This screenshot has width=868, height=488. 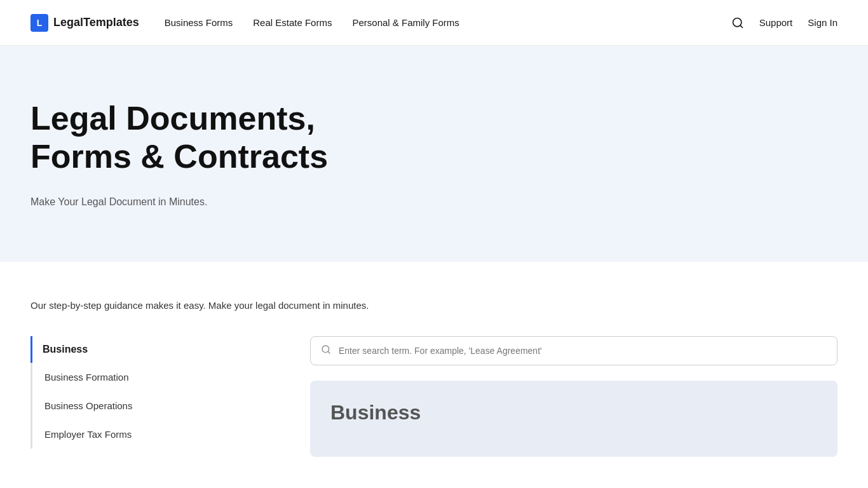 What do you see at coordinates (784, 23) in the screenshot?
I see `navbar-actions: Support Sign In` at bounding box center [784, 23].